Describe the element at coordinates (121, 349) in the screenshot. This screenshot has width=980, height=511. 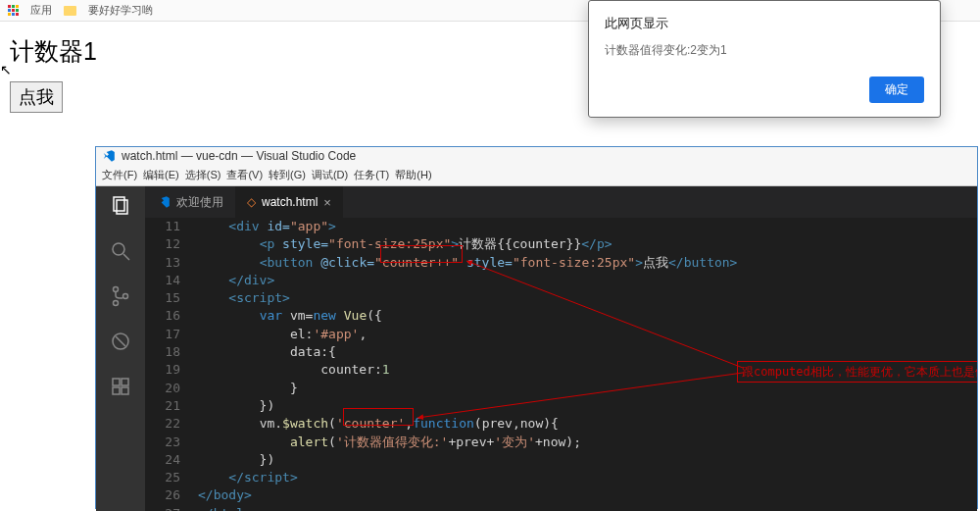
I see `activity-bar` at that location.